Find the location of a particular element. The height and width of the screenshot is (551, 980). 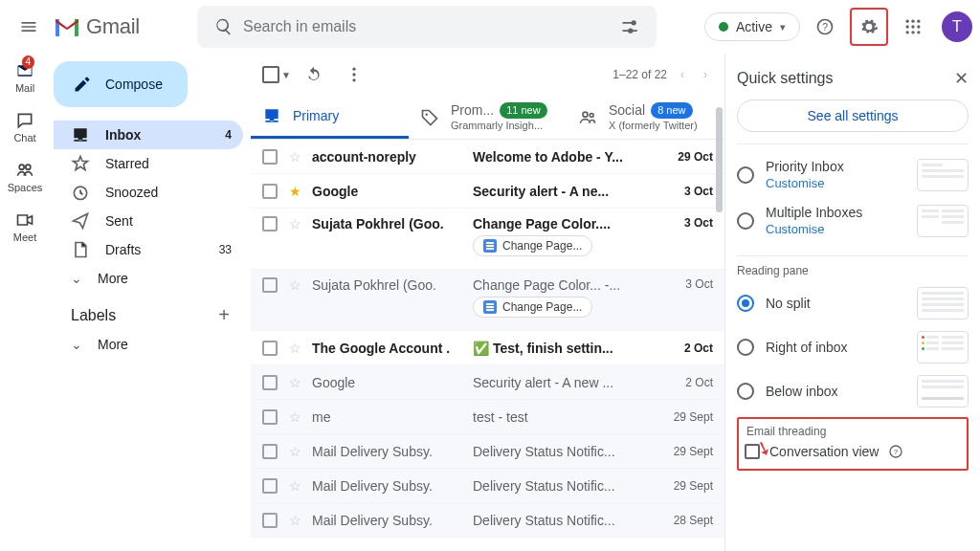

subject: ✅ Test, finish settin... is located at coordinates (563, 348).